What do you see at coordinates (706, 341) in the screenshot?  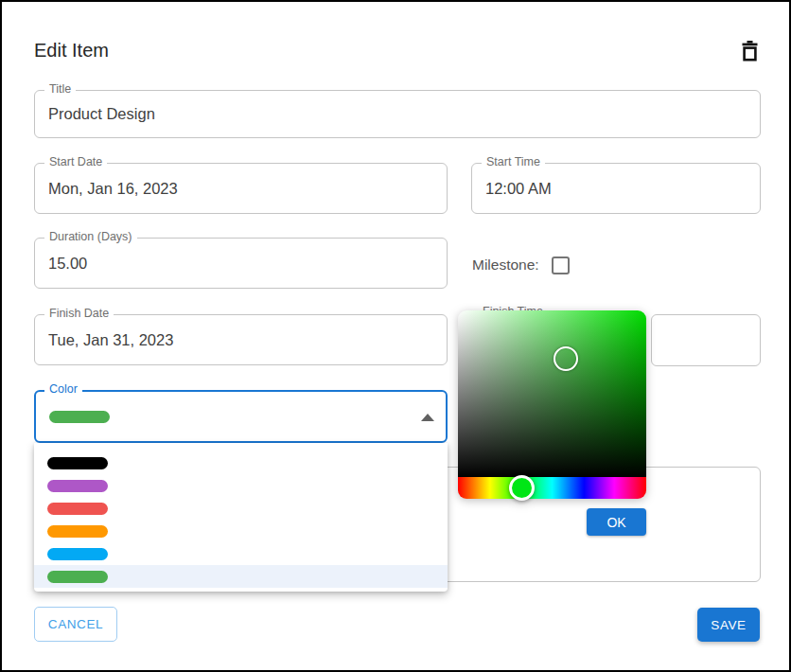 I see `finish-time-value` at bounding box center [706, 341].